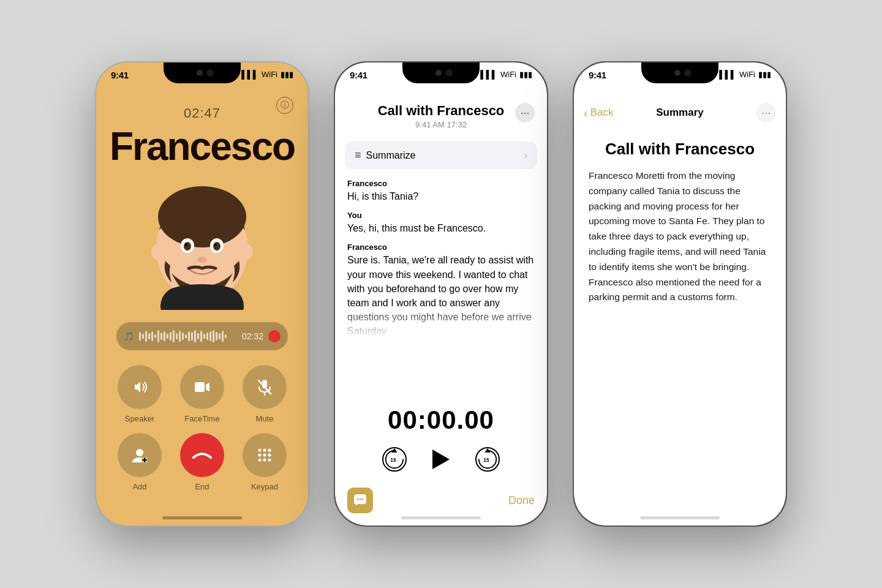 The image size is (882, 588). Describe the element at coordinates (680, 113) in the screenshot. I see `summary-nav-title: Summary` at that location.